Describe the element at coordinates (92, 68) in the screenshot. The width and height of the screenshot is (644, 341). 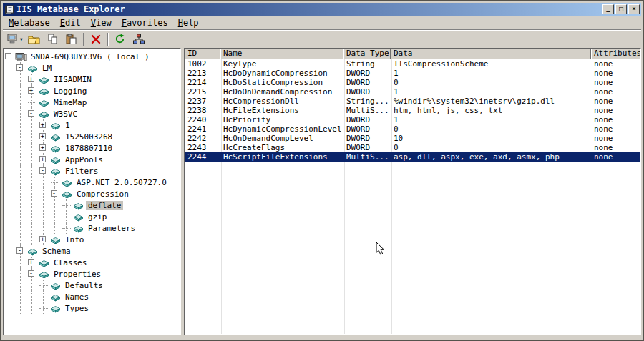
I see `tree-node: -LM` at that location.